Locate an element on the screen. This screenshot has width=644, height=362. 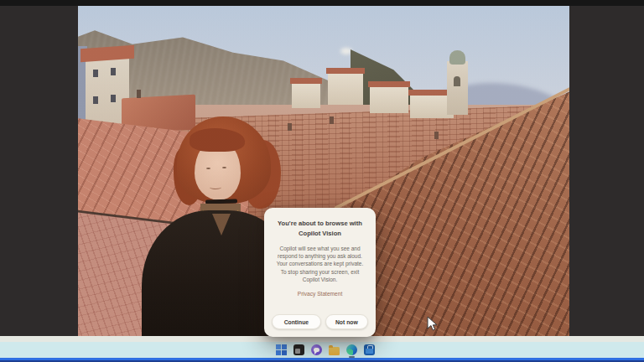
photo-bell-tower is located at coordinates (458, 88).